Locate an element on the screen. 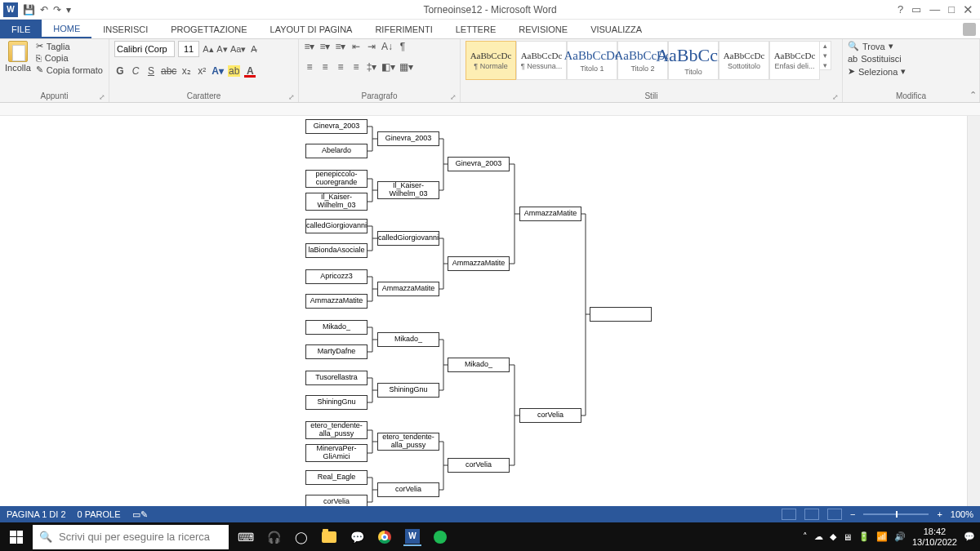  styles-more-button: ▴▾▾ is located at coordinates (826, 56).